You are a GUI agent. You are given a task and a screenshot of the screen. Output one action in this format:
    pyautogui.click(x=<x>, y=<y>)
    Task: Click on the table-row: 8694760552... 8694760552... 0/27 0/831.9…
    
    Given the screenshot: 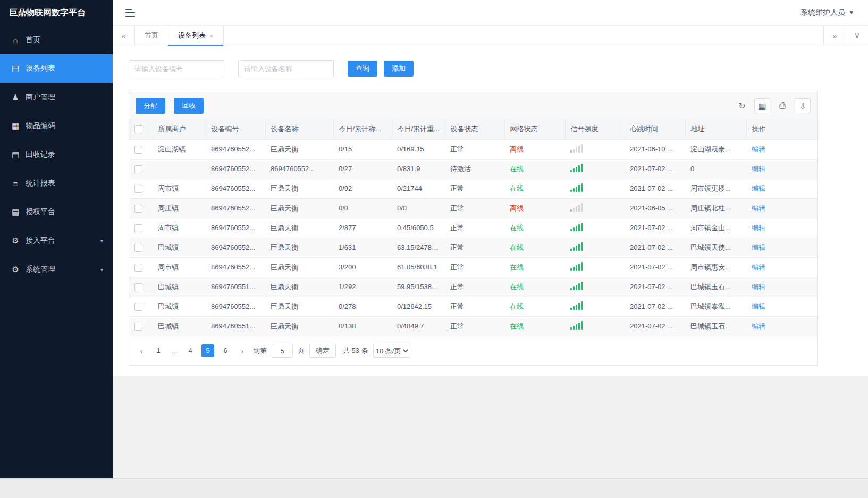 What is the action you would take?
    pyautogui.click(x=473, y=169)
    